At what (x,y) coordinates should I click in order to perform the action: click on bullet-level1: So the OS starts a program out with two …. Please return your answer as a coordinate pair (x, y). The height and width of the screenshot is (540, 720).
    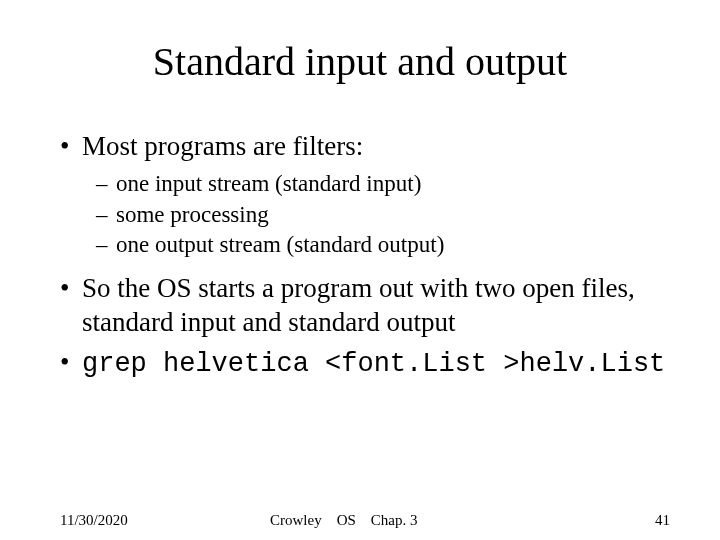
    Looking at the image, I should click on (370, 306).